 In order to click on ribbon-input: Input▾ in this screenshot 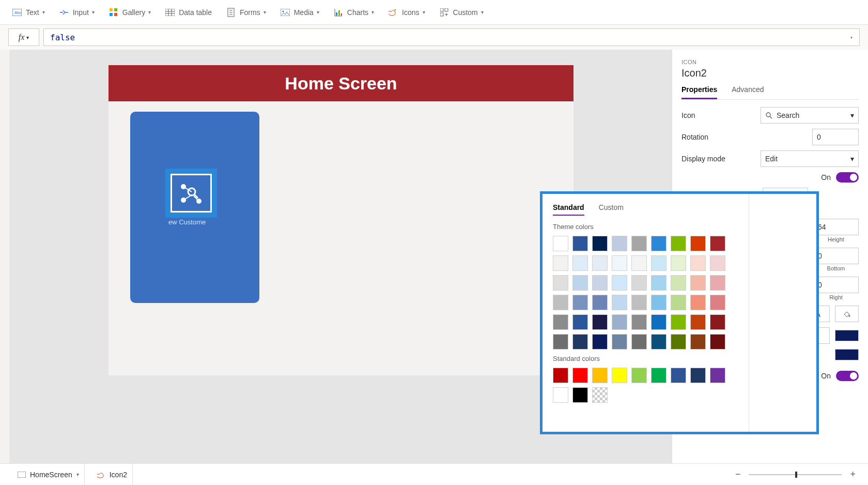, I will do `click(77, 12)`.